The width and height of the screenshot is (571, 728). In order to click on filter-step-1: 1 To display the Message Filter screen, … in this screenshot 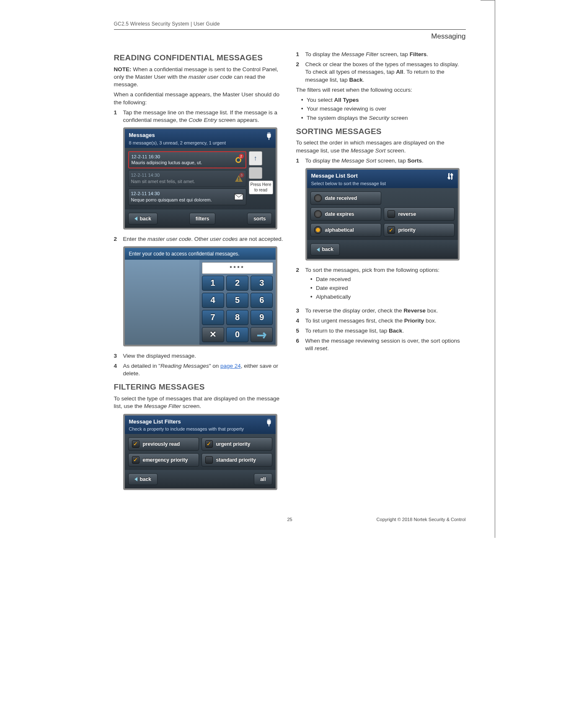, I will do `click(381, 54)`.